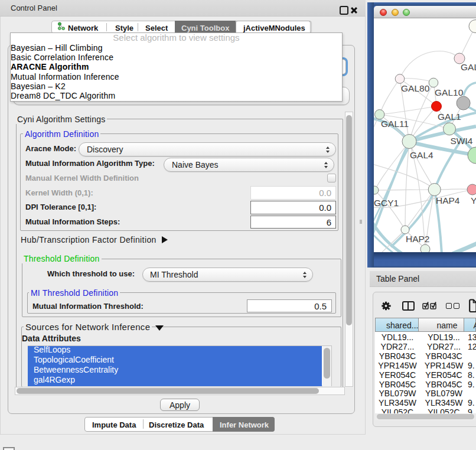 This screenshot has width=476, height=450. I want to click on svg-text: HAP4, so click(448, 201).